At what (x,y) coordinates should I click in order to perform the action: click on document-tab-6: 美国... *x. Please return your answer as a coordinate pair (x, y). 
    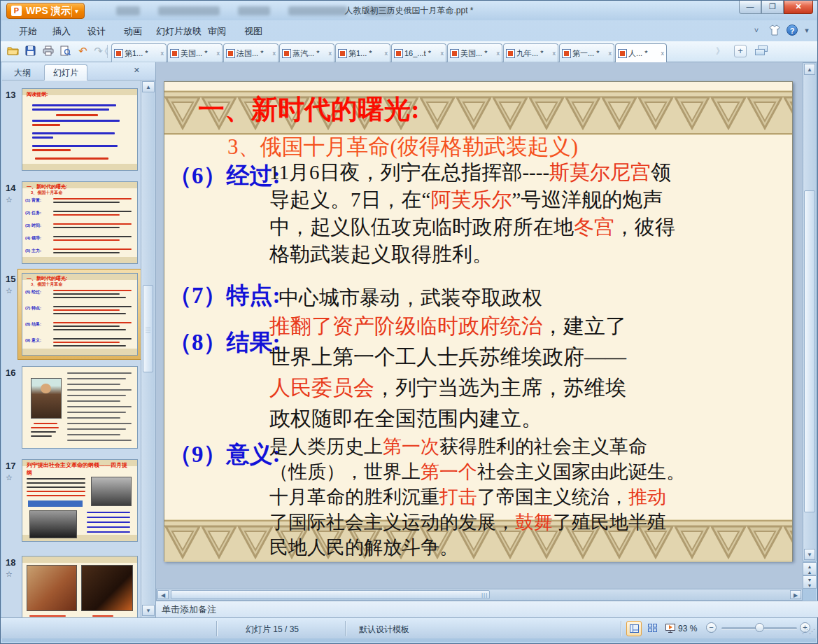
    Looking at the image, I should click on (474, 53).